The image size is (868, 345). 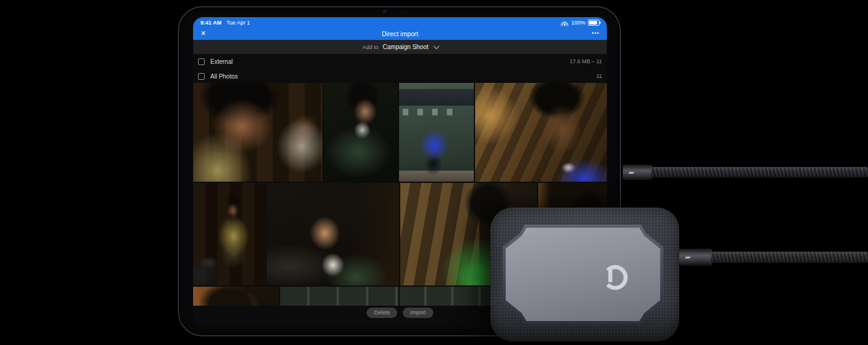 I want to click on sensor-dot-icon, so click(x=406, y=12).